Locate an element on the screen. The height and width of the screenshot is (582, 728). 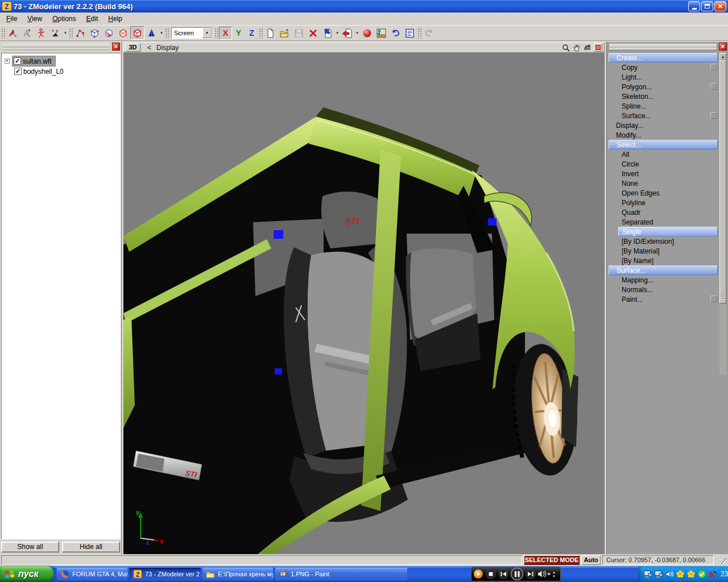
band-up-icon: ▲ is located at coordinates (554, 572).